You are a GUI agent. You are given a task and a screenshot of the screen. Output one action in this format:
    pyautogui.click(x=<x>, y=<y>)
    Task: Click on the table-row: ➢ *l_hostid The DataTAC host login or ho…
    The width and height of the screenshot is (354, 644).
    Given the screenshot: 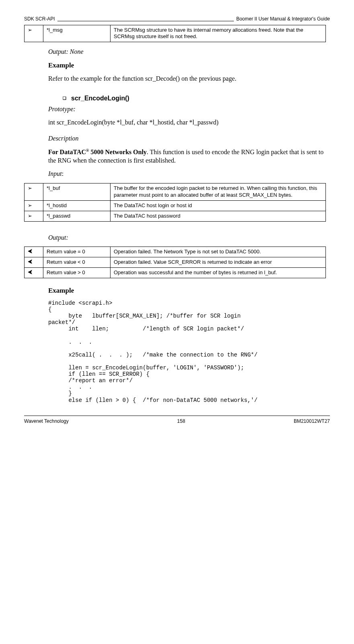 What is the action you would take?
    pyautogui.click(x=175, y=206)
    